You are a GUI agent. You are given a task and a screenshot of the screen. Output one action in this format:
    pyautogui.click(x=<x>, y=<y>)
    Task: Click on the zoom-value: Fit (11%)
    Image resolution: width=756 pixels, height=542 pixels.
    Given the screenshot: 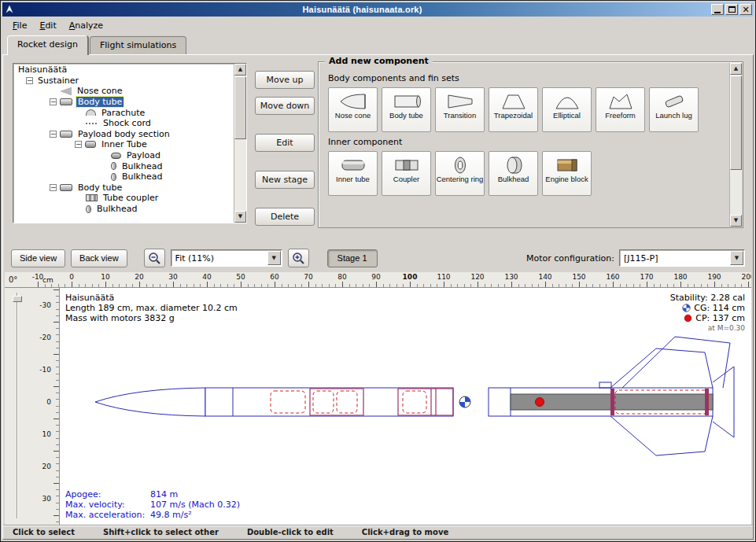 What is the action you would take?
    pyautogui.click(x=219, y=258)
    